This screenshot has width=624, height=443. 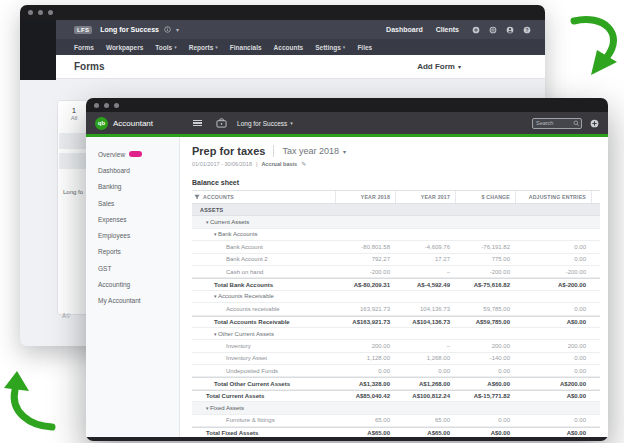 I want to click on sidebar-item: Sales, so click(x=138, y=203).